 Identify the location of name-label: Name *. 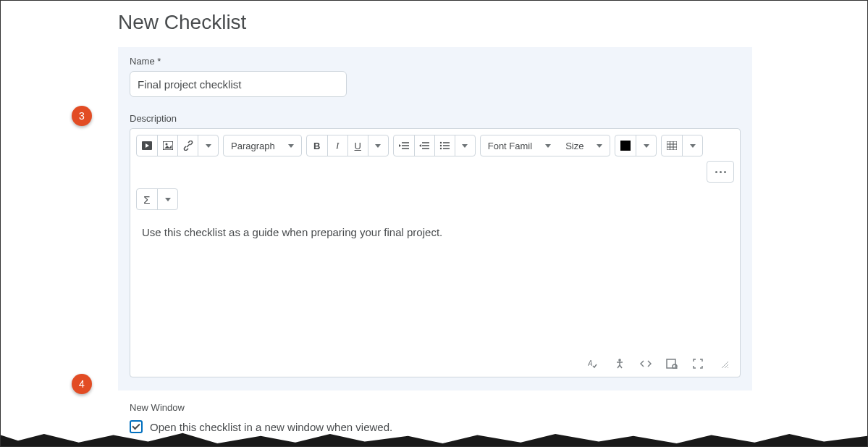
(435, 61).